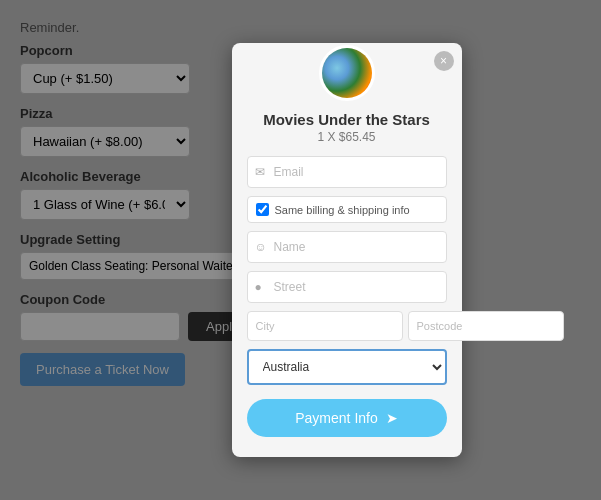  I want to click on billing-shipping-row: Same billing & shipping info, so click(347, 210).